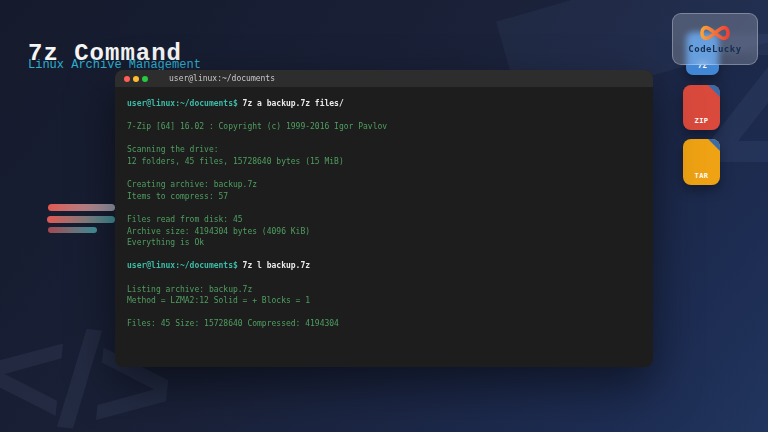 The height and width of the screenshot is (432, 768). I want to click on file-icon-label: ZIP, so click(702, 121).